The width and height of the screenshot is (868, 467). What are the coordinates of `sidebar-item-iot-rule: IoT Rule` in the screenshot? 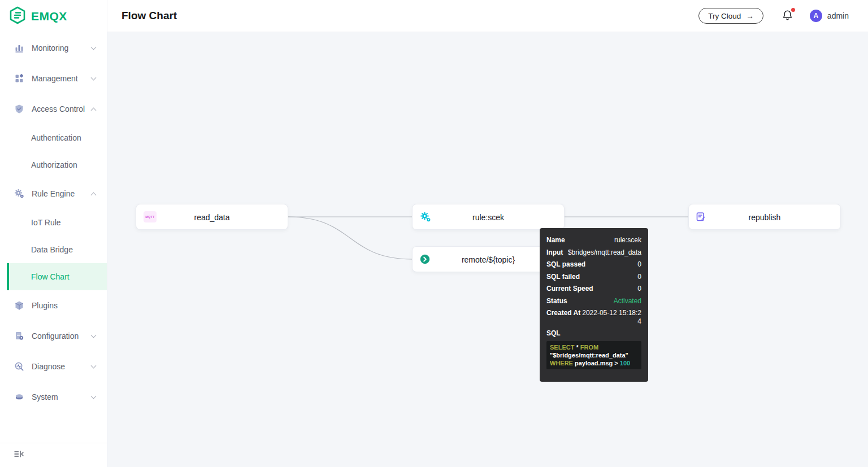 It's located at (53, 222).